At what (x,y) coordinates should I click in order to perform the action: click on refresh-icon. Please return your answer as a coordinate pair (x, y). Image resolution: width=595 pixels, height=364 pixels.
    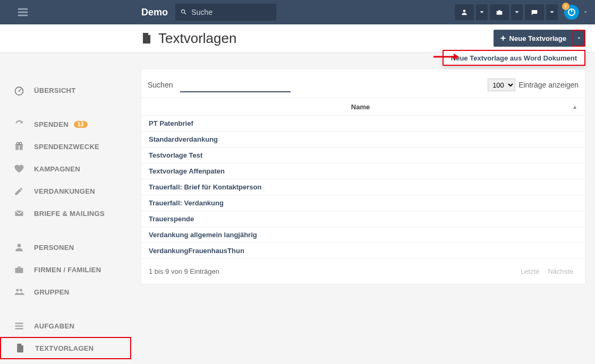
    Looking at the image, I should click on (19, 124).